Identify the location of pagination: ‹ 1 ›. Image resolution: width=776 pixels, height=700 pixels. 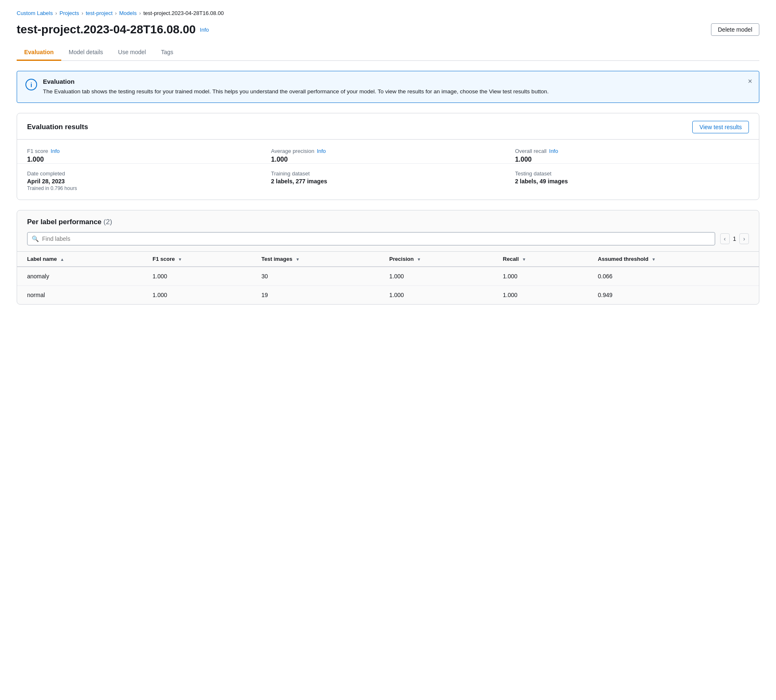
(734, 239).